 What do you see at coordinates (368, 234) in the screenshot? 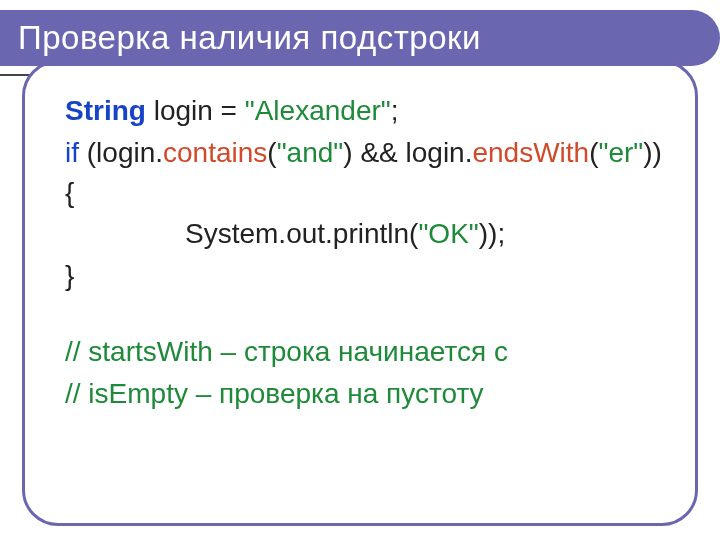
I see `code-line: System.out.println("OK"));` at bounding box center [368, 234].